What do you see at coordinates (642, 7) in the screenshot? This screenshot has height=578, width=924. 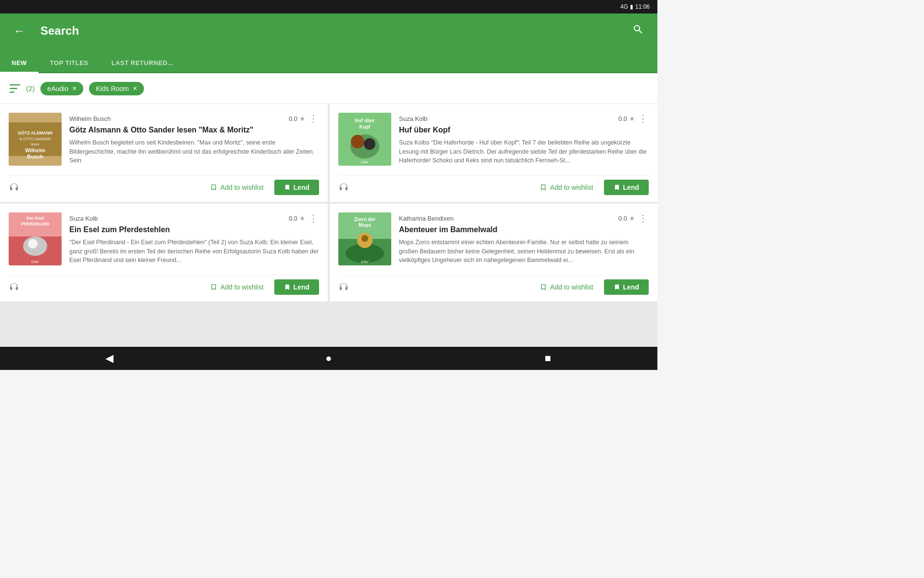 I see `time-display: 11:06` at bounding box center [642, 7].